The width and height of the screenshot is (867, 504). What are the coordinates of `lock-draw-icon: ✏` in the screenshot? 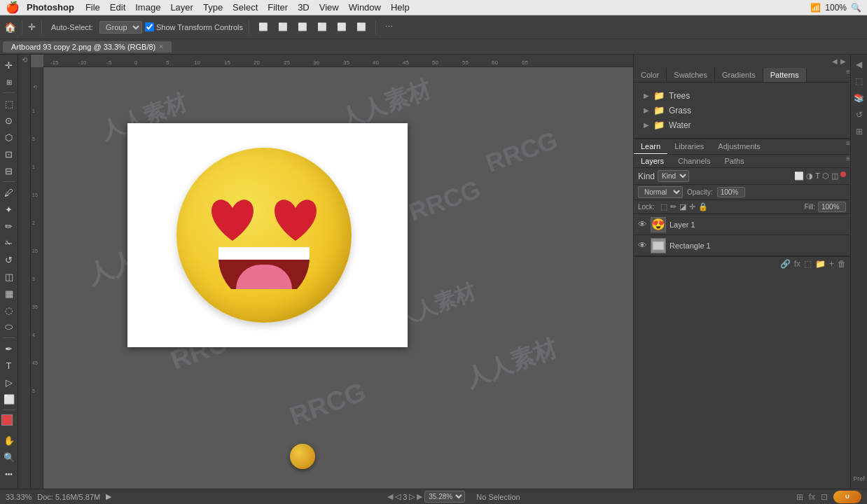 It's located at (674, 207).